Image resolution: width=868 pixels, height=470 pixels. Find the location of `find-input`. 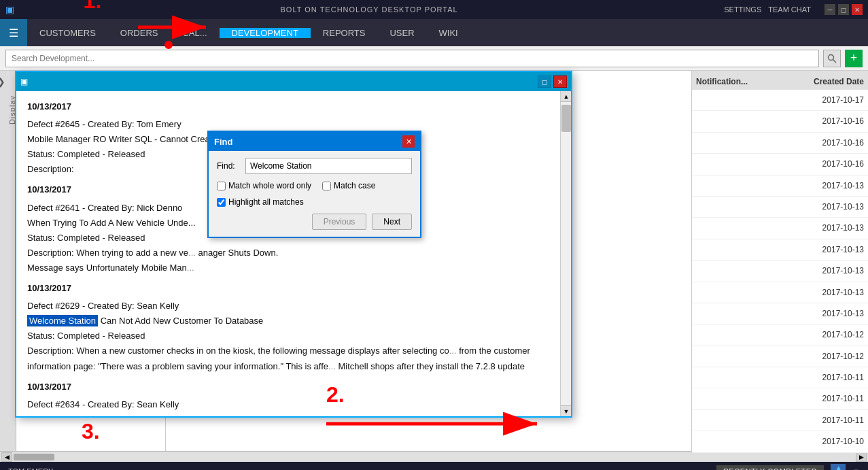

find-input is located at coordinates (329, 166).